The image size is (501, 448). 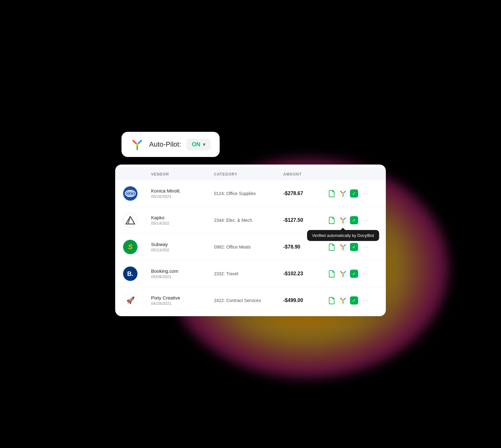 I want to click on table-row: Konica Minolt. 05/16/2021 0124: Office S…, so click(x=250, y=194).